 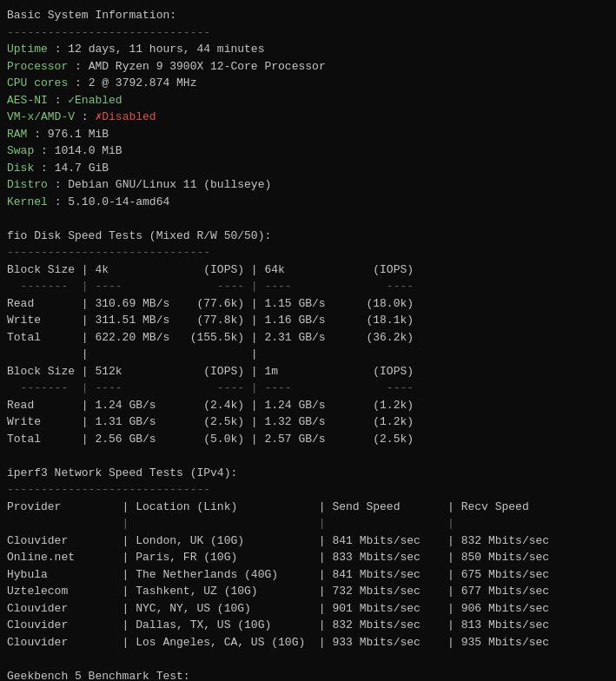 What do you see at coordinates (278, 540) in the screenshot?
I see `iperf-row-0: Clouvider | London, UK (10G) | 841 Mbits…` at bounding box center [278, 540].